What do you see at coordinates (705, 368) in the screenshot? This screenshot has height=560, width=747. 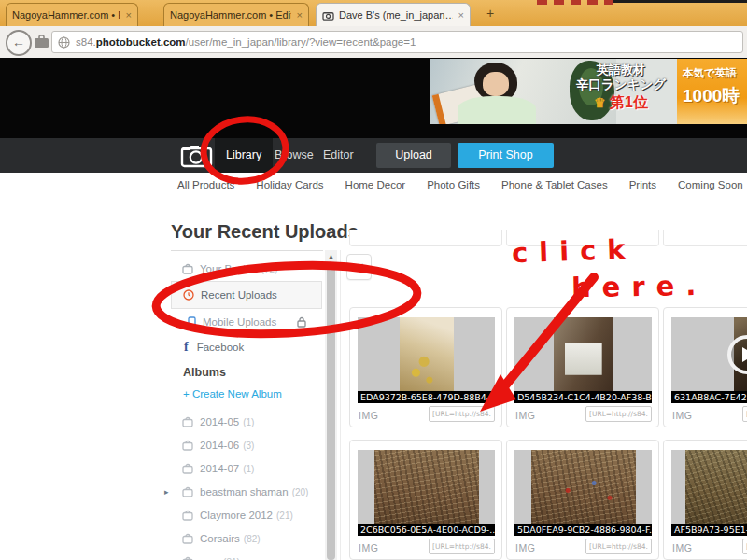 I see `upload-card: 631AB8AC-7E42-47D IMG` at bounding box center [705, 368].